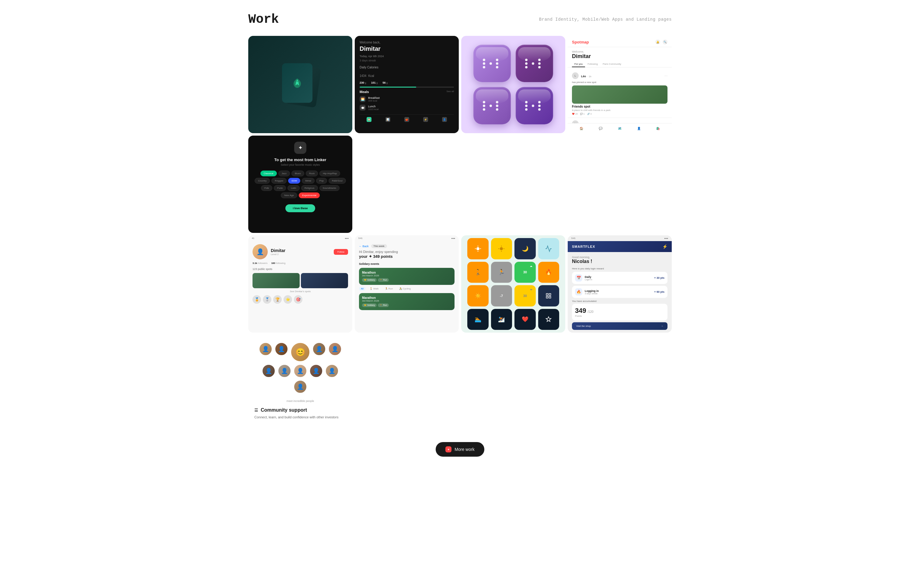 The image size is (920, 588). I want to click on tag-newage: New Age, so click(289, 195).